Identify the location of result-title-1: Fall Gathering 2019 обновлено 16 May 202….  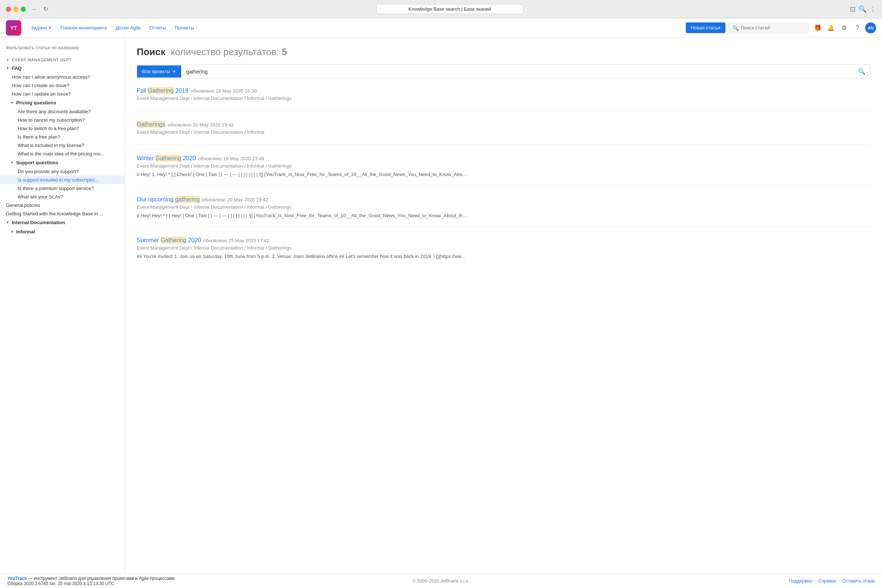
(504, 91).